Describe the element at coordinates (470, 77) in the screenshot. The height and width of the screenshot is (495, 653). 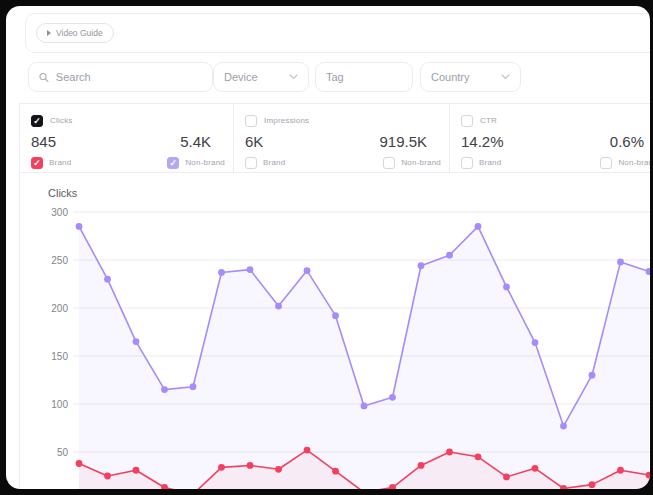
I see `country-select: Country` at that location.